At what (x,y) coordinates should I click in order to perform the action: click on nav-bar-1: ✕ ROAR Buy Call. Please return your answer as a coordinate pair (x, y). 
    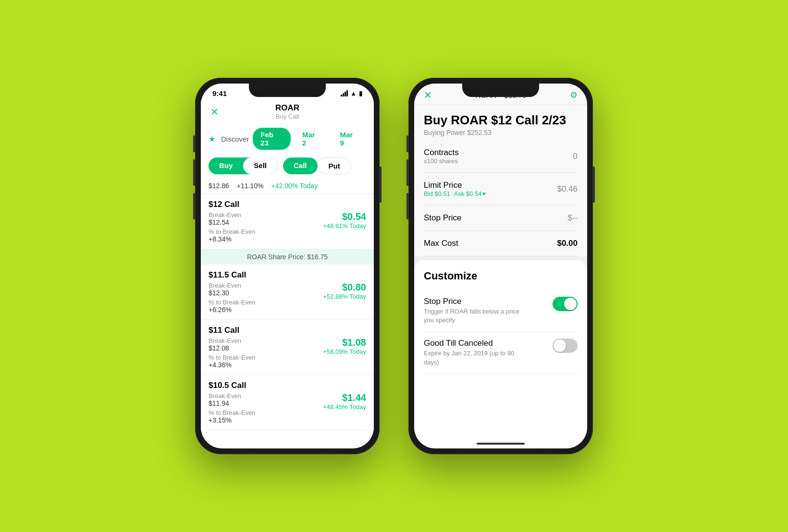
    Looking at the image, I should click on (287, 111).